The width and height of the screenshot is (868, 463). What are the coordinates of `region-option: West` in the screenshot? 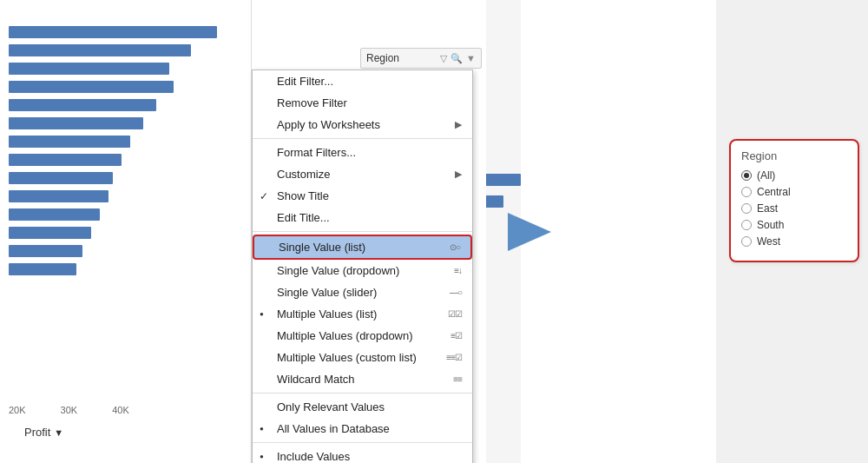 It's located at (794, 241).